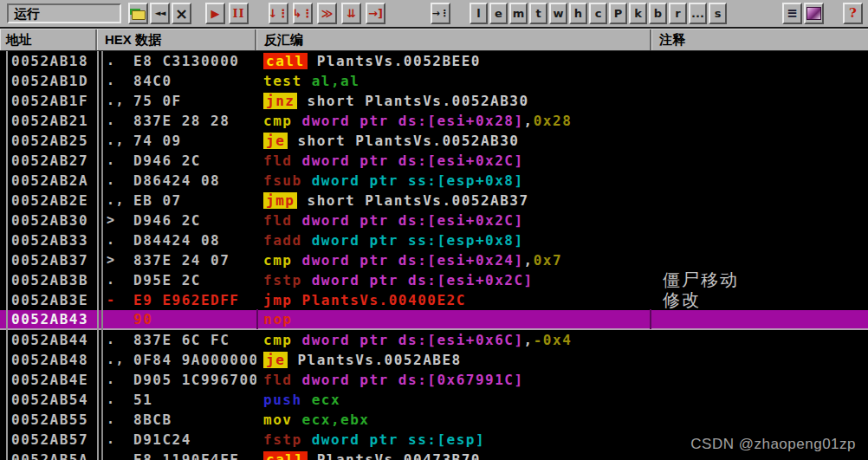  Describe the element at coordinates (499, 14) in the screenshot. I see `executables-window-button: e` at that location.